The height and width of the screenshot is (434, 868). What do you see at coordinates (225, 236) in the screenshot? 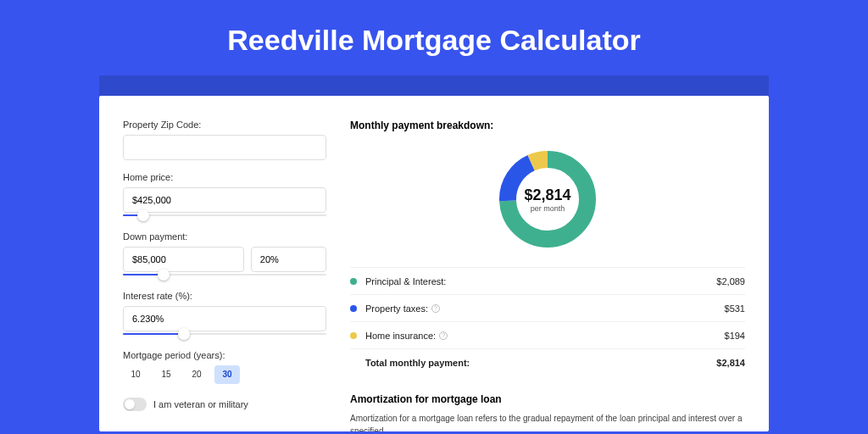
I see `down-label: Down payment:` at bounding box center [225, 236].